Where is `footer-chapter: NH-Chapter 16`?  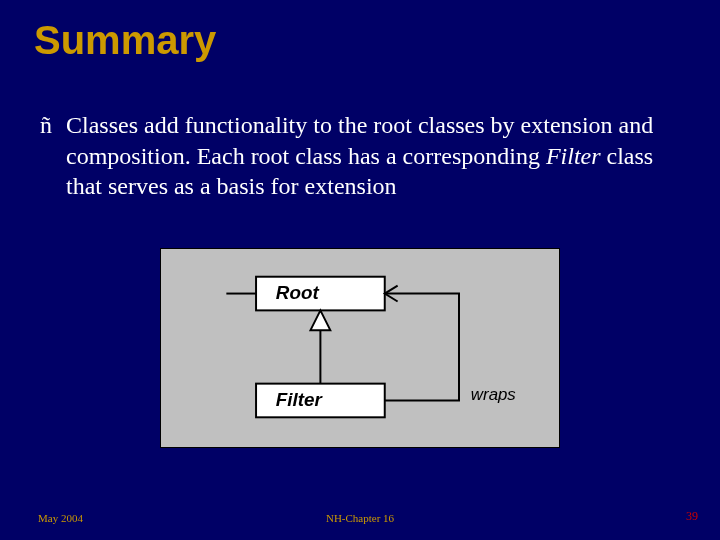 footer-chapter: NH-Chapter 16 is located at coordinates (360, 518).